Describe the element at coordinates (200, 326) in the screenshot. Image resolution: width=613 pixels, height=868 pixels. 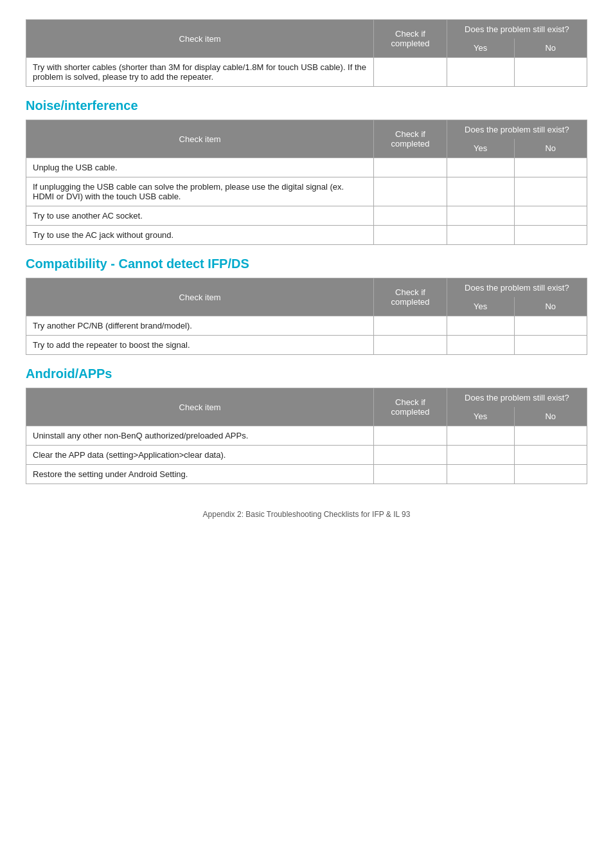
I see `check-item-text: Try another PC/NB (different brand/model…` at that location.